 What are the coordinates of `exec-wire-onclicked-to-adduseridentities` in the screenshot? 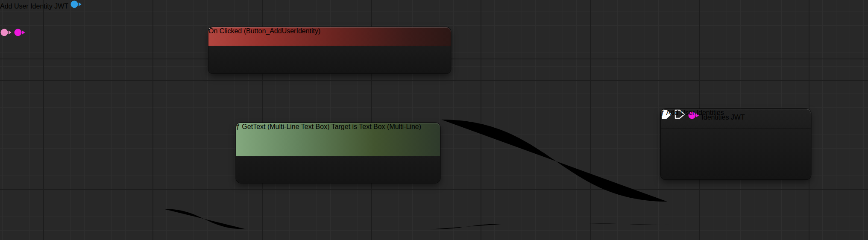 It's located at (554, 161).